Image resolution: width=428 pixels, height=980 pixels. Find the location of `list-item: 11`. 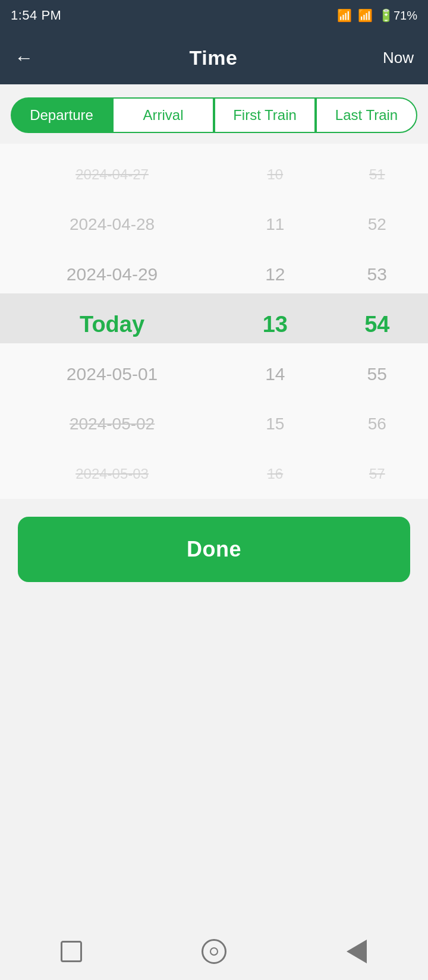

list-item: 11 is located at coordinates (275, 225).